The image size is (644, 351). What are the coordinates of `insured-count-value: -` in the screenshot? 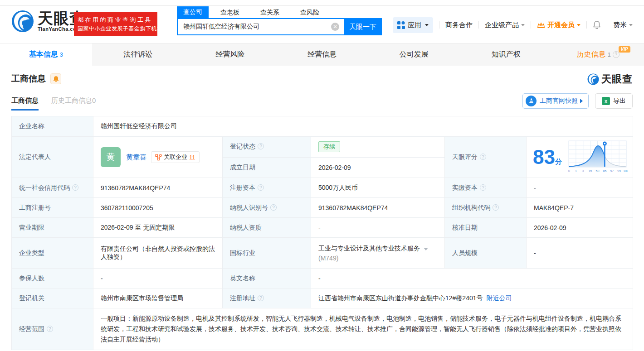 It's located at (158, 279).